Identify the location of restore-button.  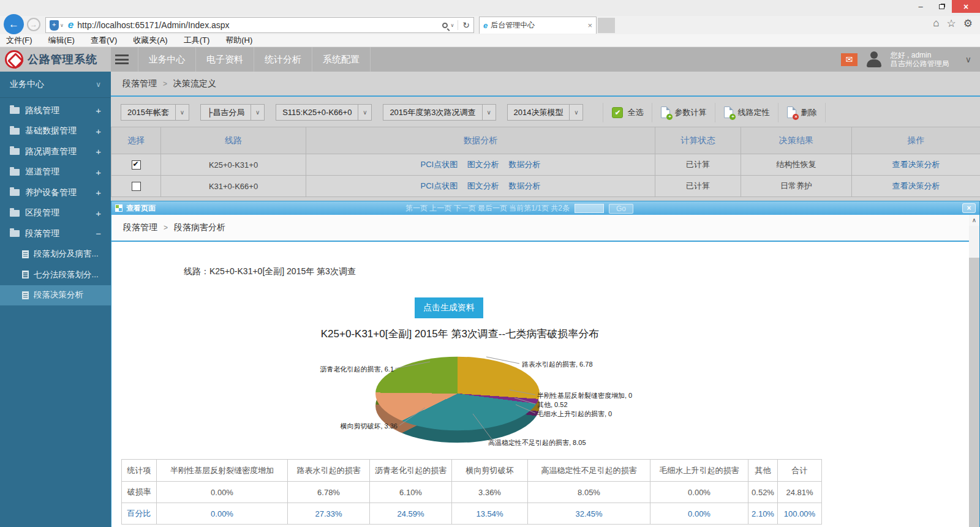
(941, 6).